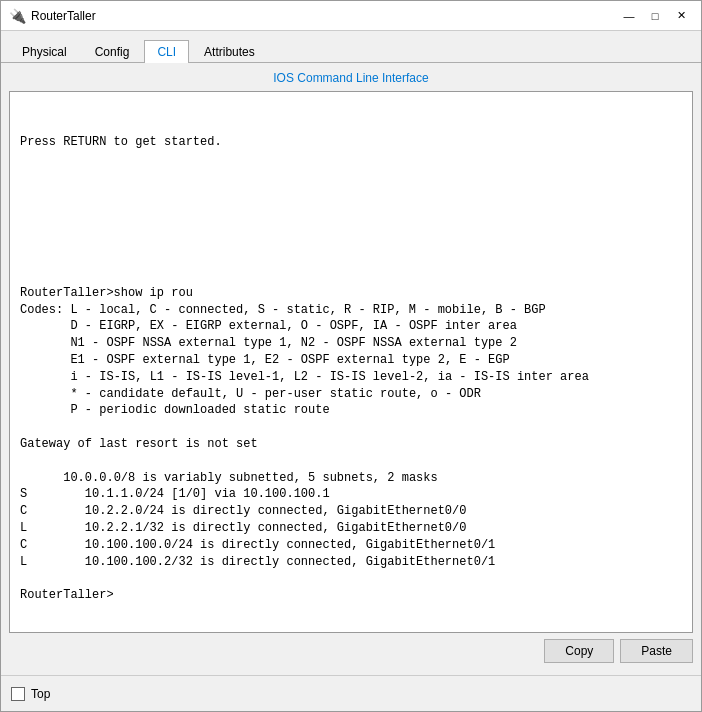 The image size is (702, 712). Describe the element at coordinates (579, 651) in the screenshot. I see `copy-button: Copy` at that location.